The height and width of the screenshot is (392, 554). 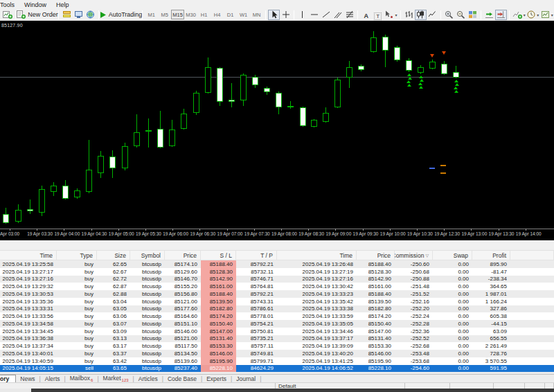 I want to click on table-row: 2025.04.19 13:40:59buy63.42btcusdp85139.…, so click(x=277, y=362).